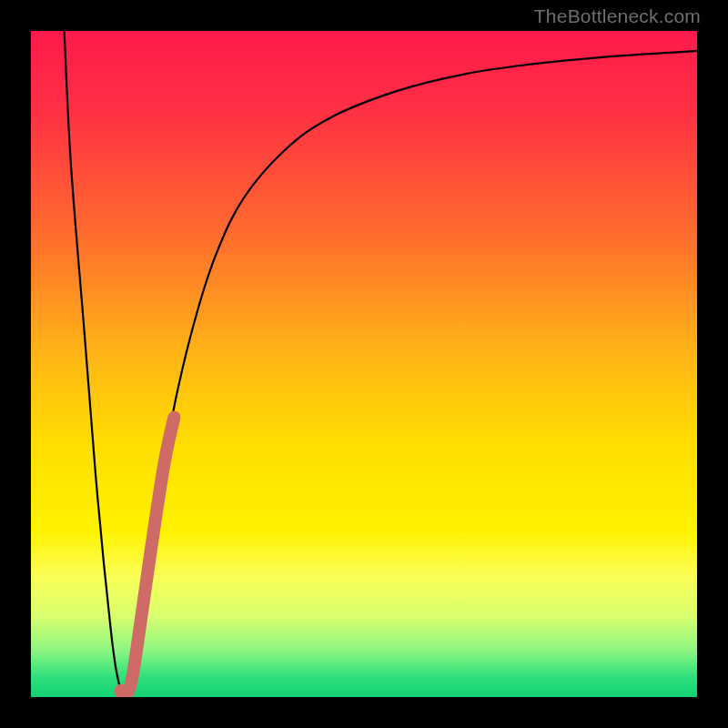 The height and width of the screenshot is (728, 728). Describe the element at coordinates (617, 16) in the screenshot. I see `watermark-text: TheBottleneck.com` at that location.